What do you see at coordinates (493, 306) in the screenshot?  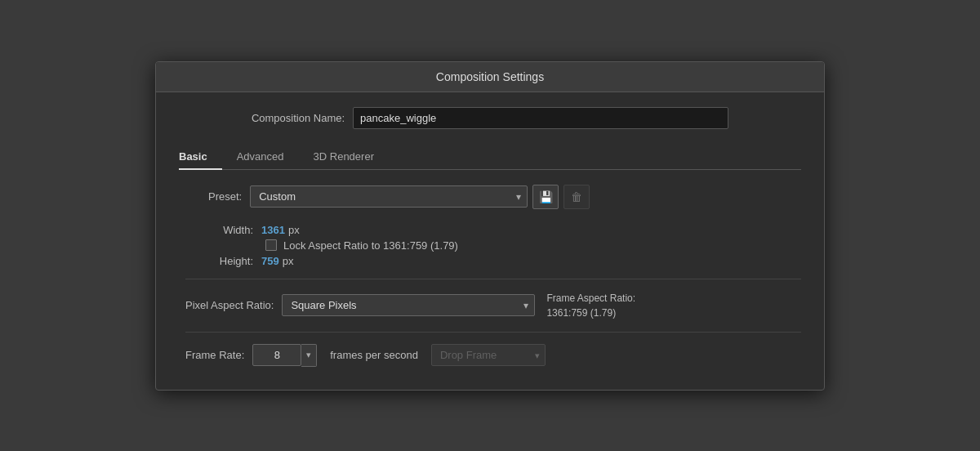 I see `pixel-aspect-row: Pixel Aspect Ratio: Square Pixels D1/DV …` at bounding box center [493, 306].